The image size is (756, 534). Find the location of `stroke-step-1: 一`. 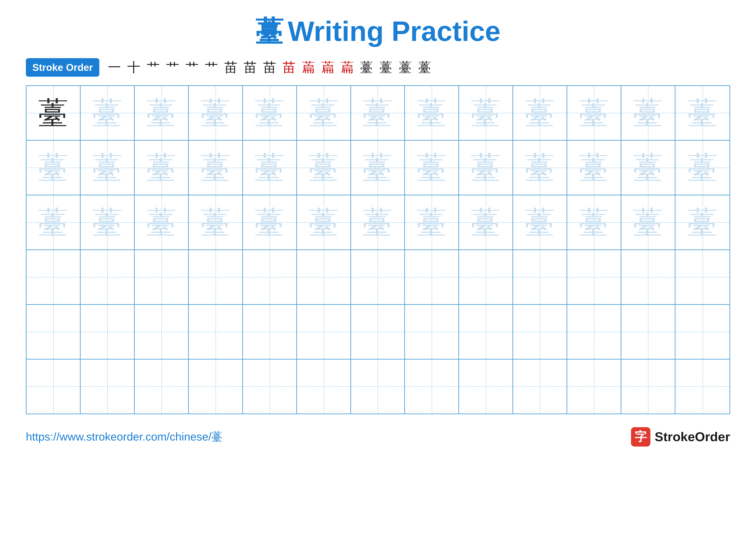

stroke-step-1: 一 is located at coordinates (115, 67).